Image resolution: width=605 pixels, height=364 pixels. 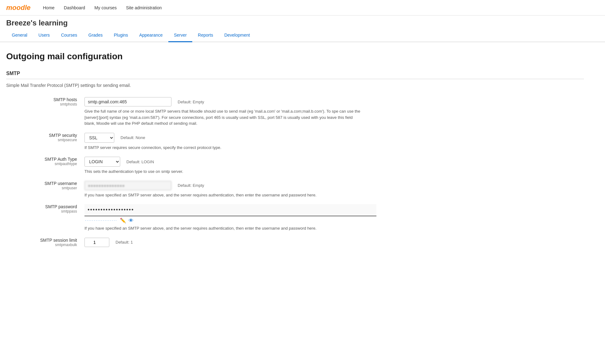 What do you see at coordinates (144, 8) in the screenshot?
I see `nav-site-administration: Site administration` at bounding box center [144, 8].